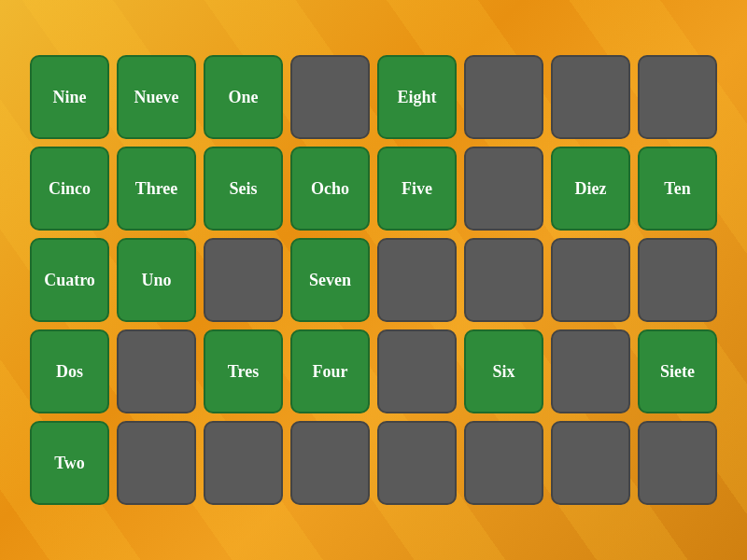 This screenshot has height=560, width=747. What do you see at coordinates (331, 189) in the screenshot?
I see `card-ocho: Ocho` at bounding box center [331, 189].